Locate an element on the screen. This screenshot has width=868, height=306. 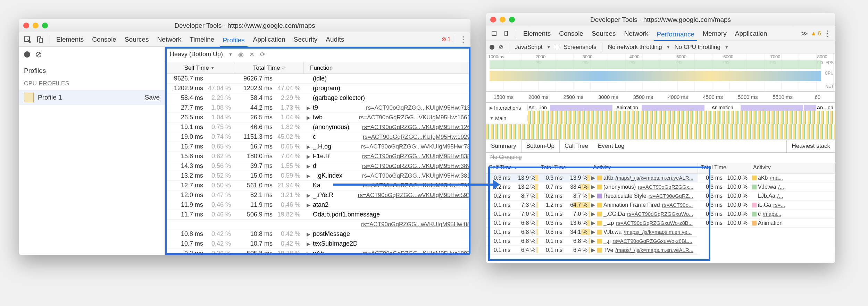
table-row: 0.3 ms13.9 %0.3 ms13.9 %▶aKb/maps/_/js/k… is located at coordinates (592, 178).